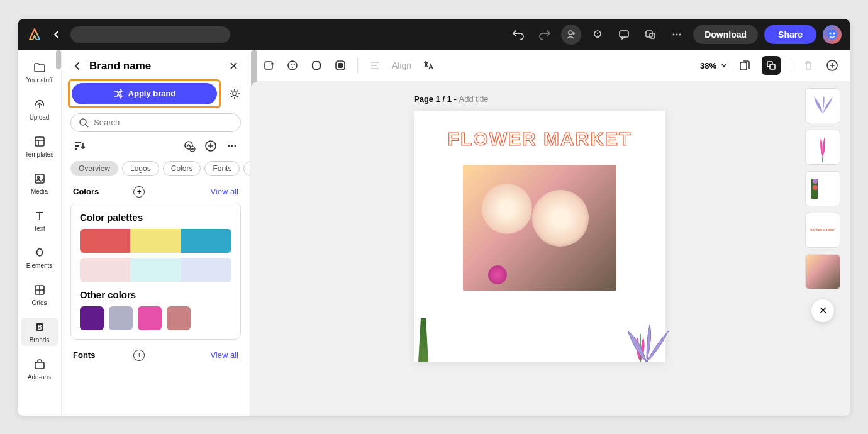  Describe the element at coordinates (145, 94) in the screenshot. I see `apply-brand-button: Apply brand` at that location.